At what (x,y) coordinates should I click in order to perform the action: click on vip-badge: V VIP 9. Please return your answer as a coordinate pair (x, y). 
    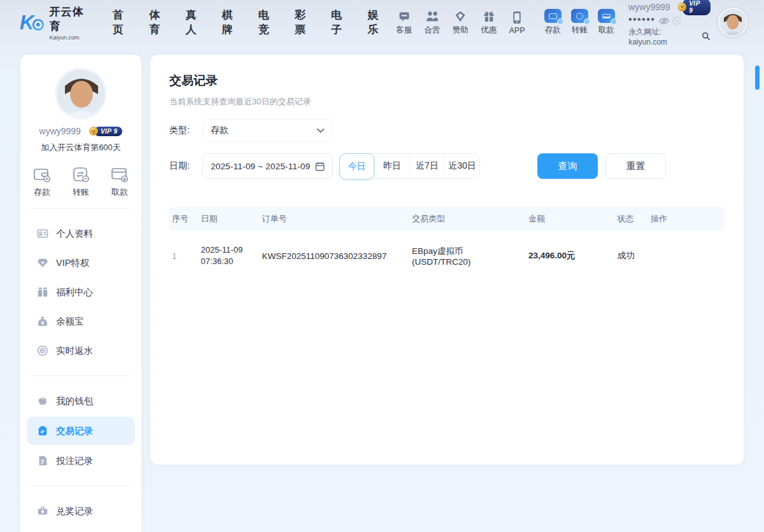
    Looking at the image, I should click on (692, 8).